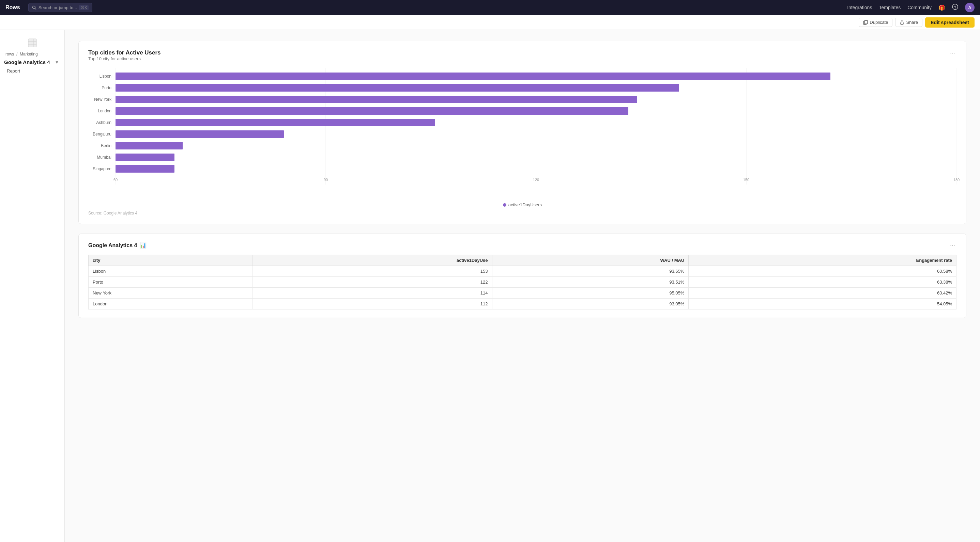 The height and width of the screenshot is (542, 980). I want to click on table-more-button: ···, so click(953, 246).